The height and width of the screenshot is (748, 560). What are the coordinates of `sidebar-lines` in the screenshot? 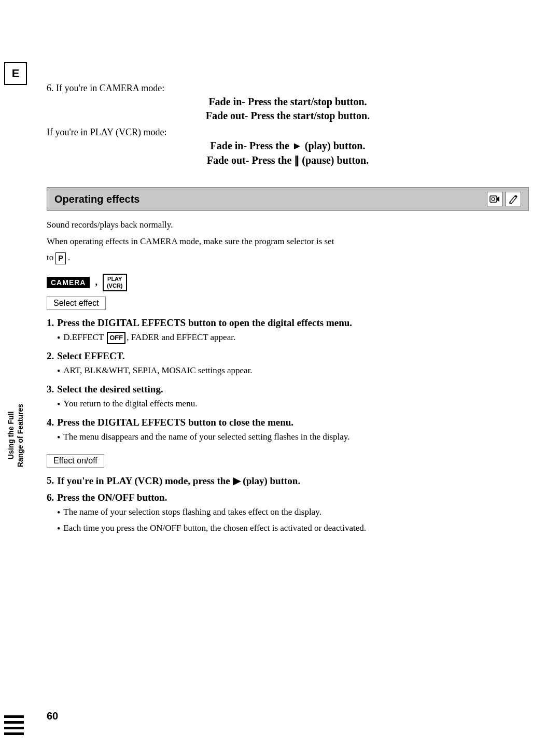 It's located at (12, 725).